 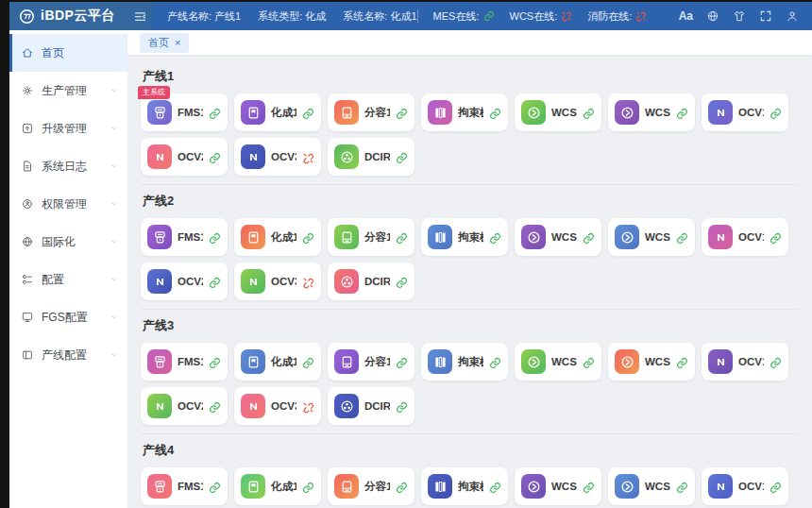 I want to click on sidebar-item-home: 首页, so click(x=68, y=53).